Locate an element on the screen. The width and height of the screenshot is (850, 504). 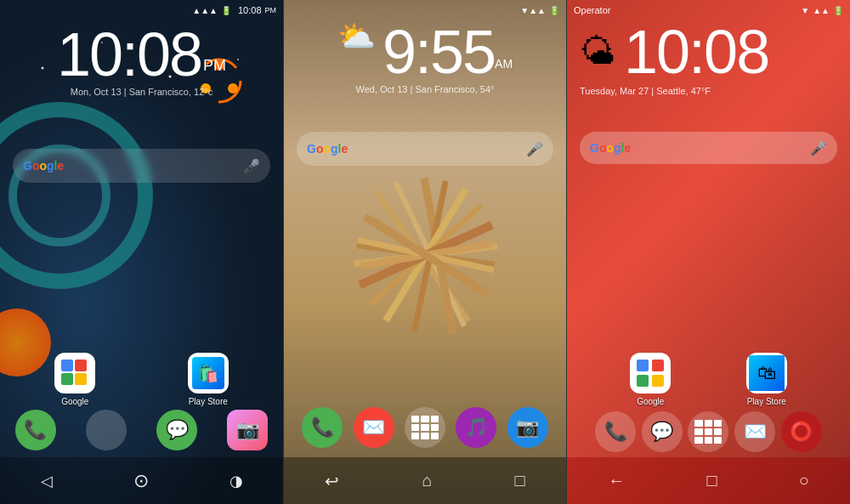
date-info-3: Tuesday, Mar 27 | Seattle, 47°F is located at coordinates (709, 91).